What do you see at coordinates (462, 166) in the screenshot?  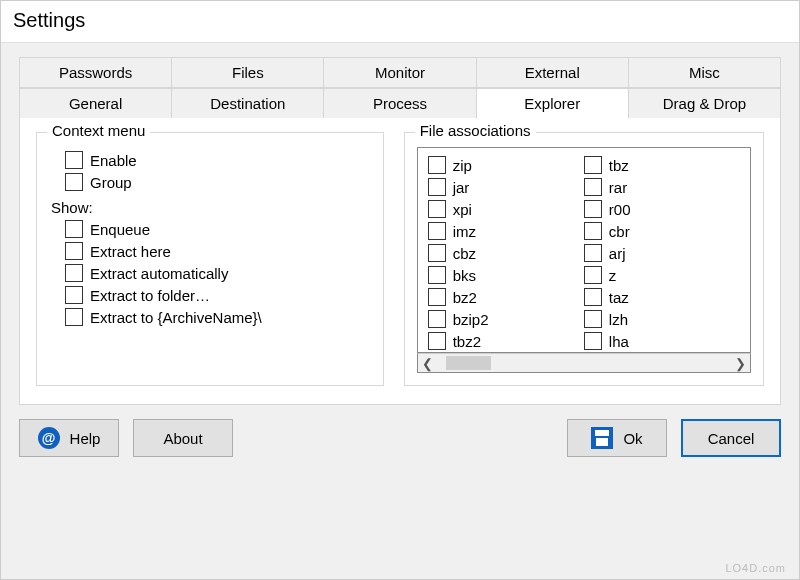 I see `label-zip: zip` at bounding box center [462, 166].